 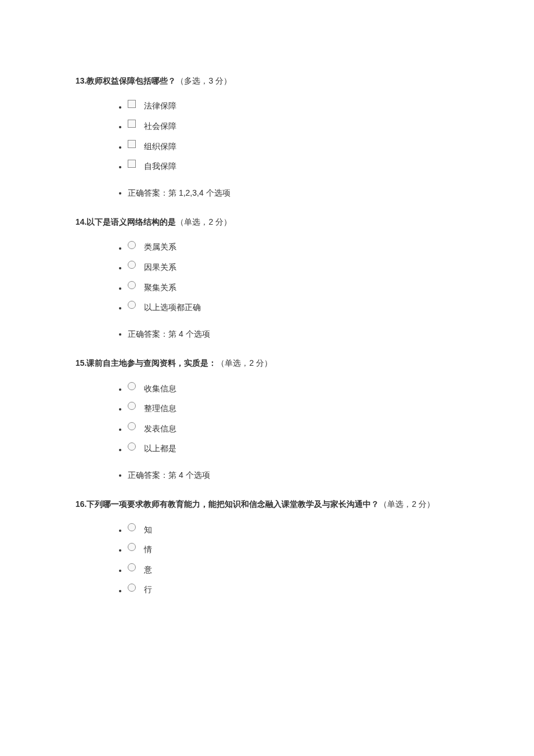 What do you see at coordinates (293, 448) in the screenshot?
I see `list-item: 以上都是` at bounding box center [293, 448].